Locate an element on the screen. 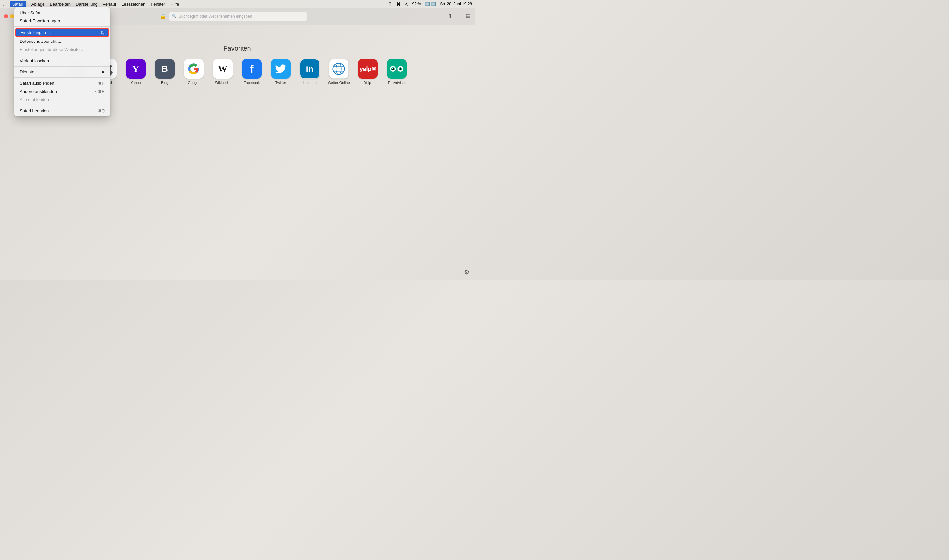 The width and height of the screenshot is (949, 560). menu-item-verlauf-loeschen: Verlauf löschen ... is located at coordinates (62, 61).